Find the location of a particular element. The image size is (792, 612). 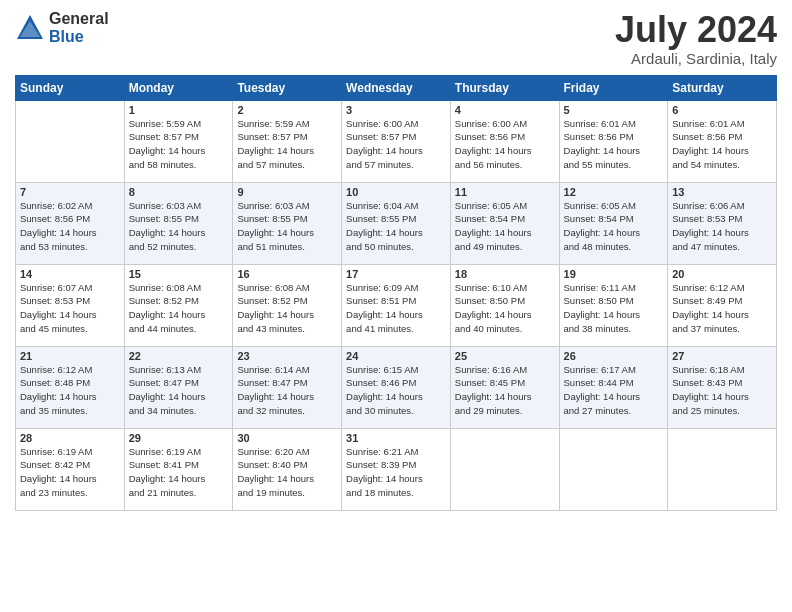

day-number: 8 is located at coordinates (179, 192).